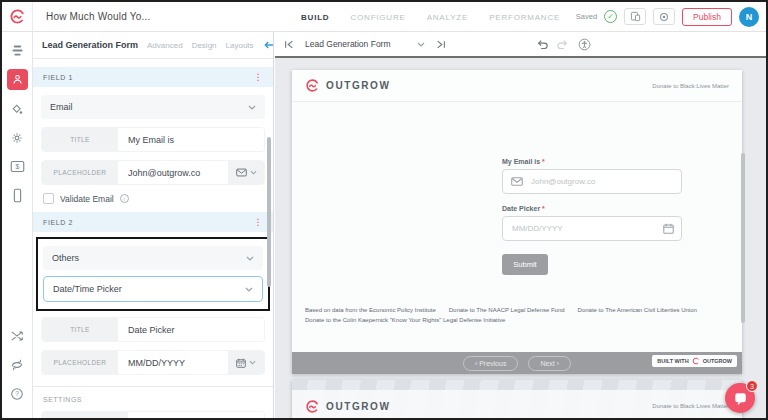 The height and width of the screenshot is (420, 768). I want to click on field2-category-select: Others, so click(153, 258).